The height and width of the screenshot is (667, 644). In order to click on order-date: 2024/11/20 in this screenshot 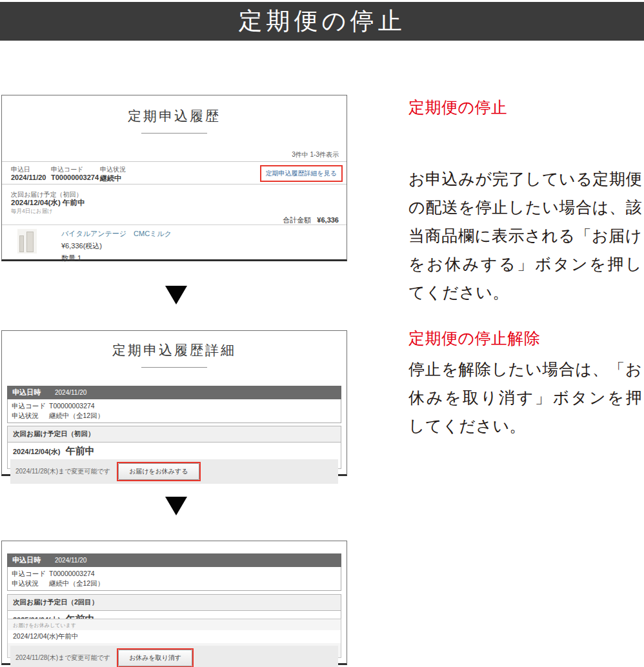, I will do `click(28, 177)`.